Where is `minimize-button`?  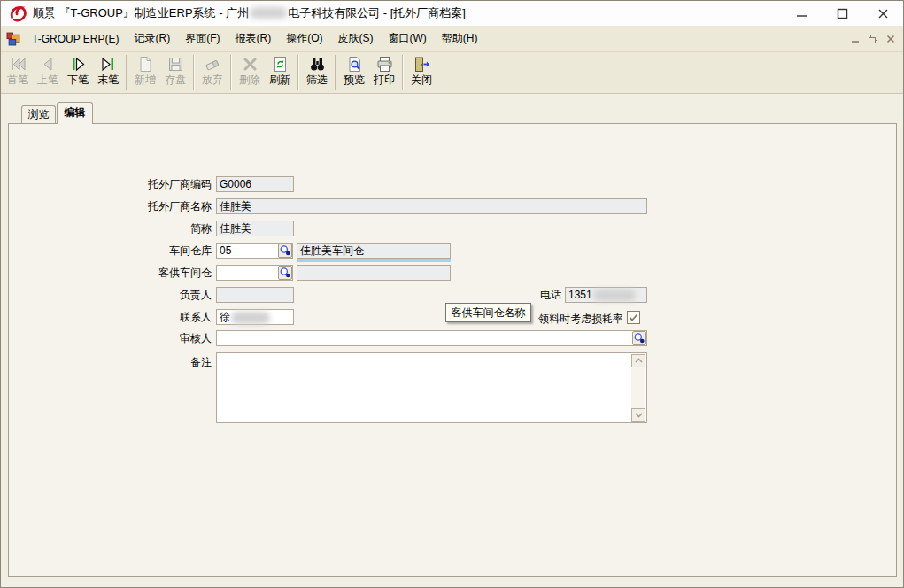 minimize-button is located at coordinates (801, 13).